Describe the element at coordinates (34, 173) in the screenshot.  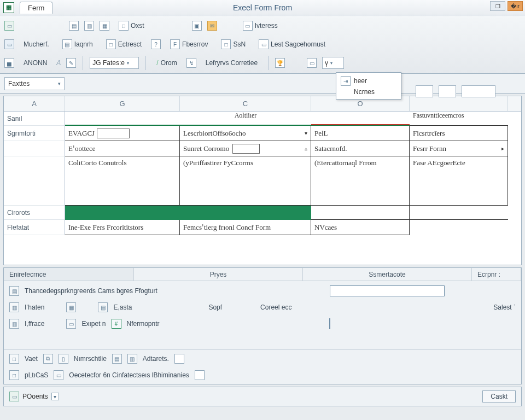
I see `row-labels: Sanıl Sgrımtorti Cirorots Flefatat` at that location.